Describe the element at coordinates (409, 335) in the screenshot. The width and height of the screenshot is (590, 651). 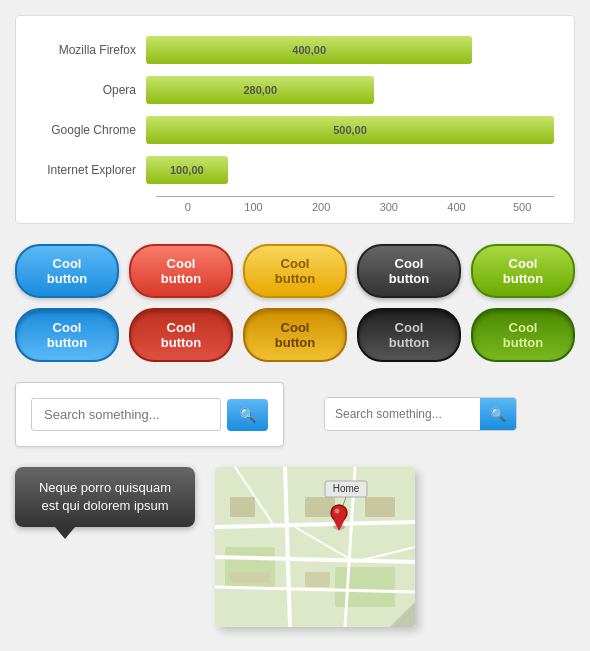
I see `cool-button-dark-2: Cool button` at that location.